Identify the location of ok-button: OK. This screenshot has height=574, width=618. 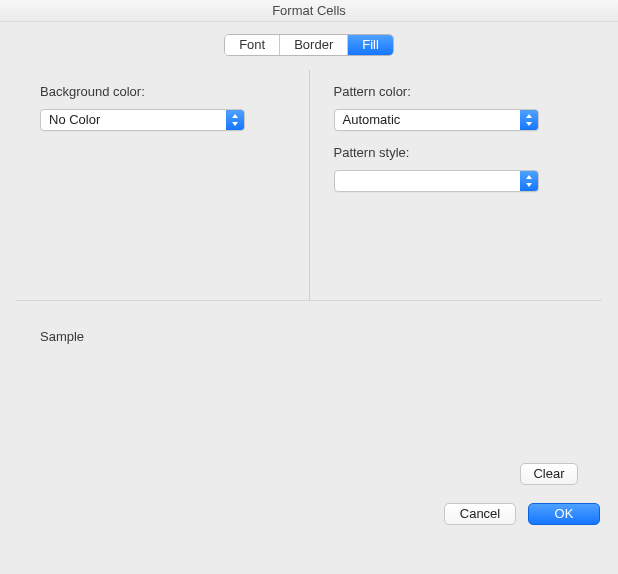
(564, 514).